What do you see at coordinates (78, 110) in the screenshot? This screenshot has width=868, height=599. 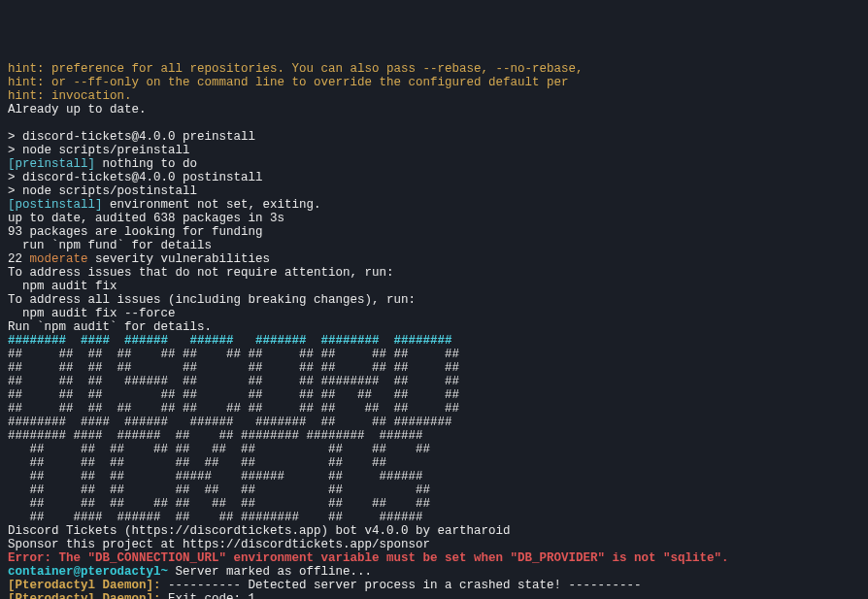 I see `terminal-segment: Already up to date.` at bounding box center [78, 110].